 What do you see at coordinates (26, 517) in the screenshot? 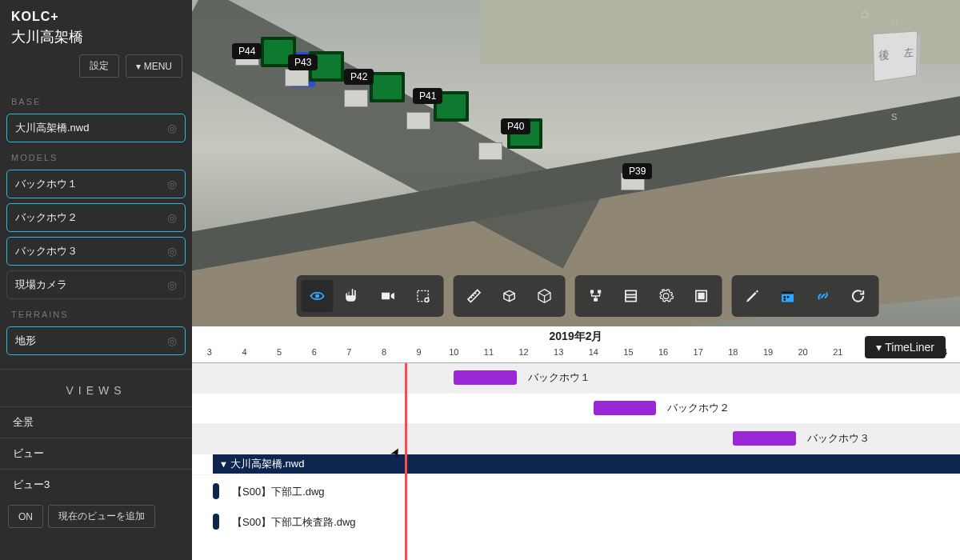
I see `on-toggle-button: ON` at bounding box center [26, 517].